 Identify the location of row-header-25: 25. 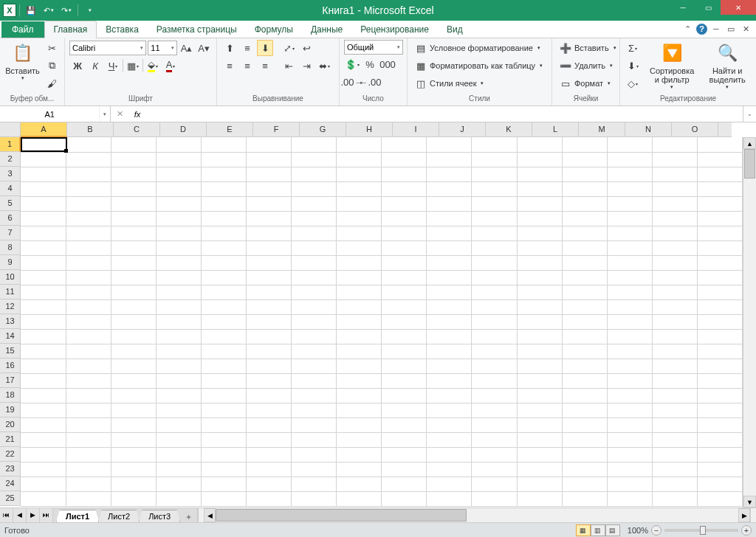
(10, 499).